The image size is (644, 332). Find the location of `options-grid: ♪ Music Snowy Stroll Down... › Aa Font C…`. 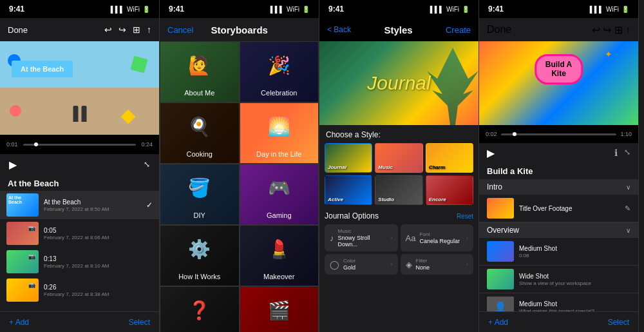

options-grid: ♪ Music Snowy Stroll Down... › Aa Font C… is located at coordinates (399, 249).